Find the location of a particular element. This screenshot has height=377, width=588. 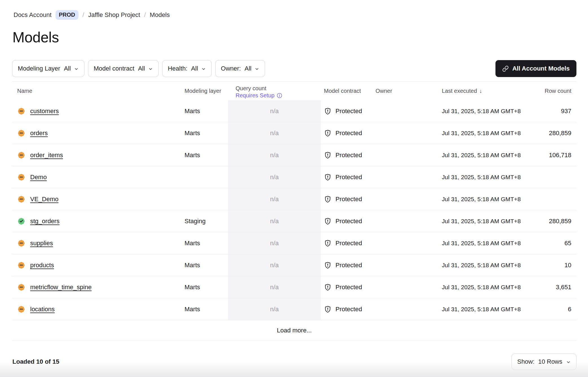

column-header-model-contract: Model contract is located at coordinates (343, 91).